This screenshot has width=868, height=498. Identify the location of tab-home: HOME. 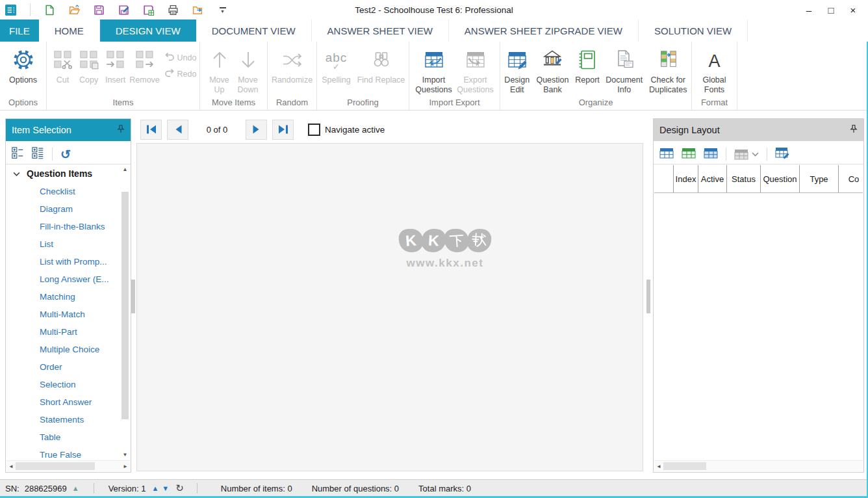
(70, 31).